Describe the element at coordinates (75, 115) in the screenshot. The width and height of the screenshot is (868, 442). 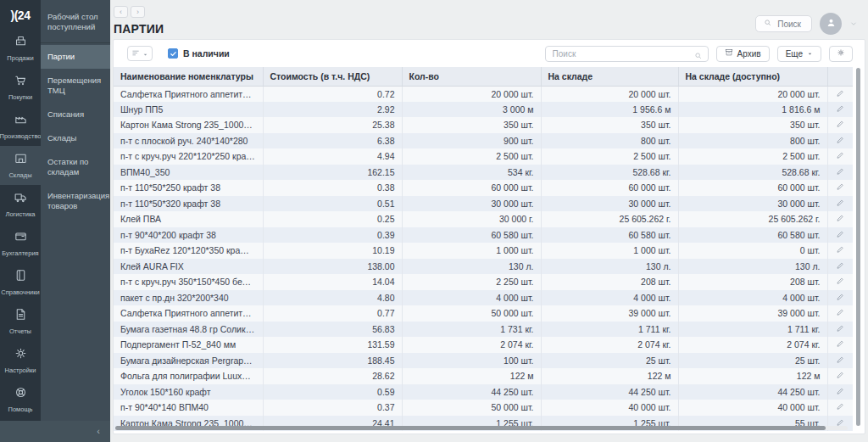
I see `subnav-item: Списания` at that location.